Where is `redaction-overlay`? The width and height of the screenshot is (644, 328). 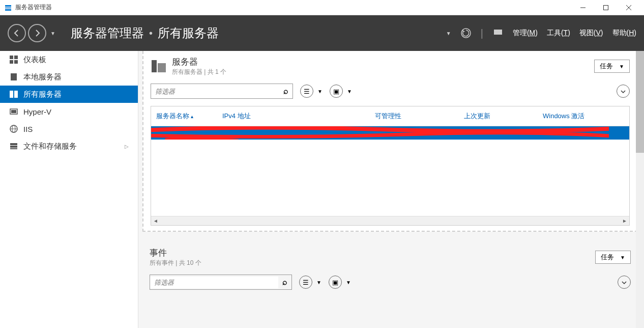
redaction-overlay is located at coordinates (380, 133).